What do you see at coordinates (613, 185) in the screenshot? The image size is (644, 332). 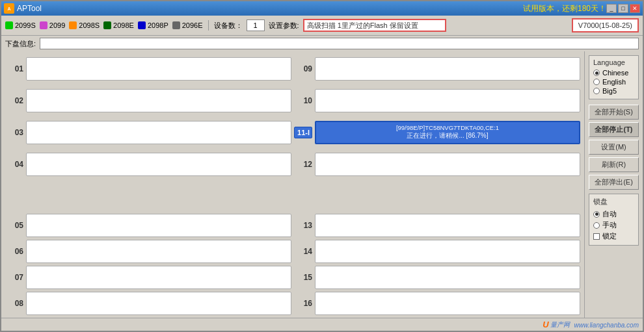 I see `right-panel: Language Chinese English Big5 全部开始(S) 全部…` at bounding box center [613, 185].